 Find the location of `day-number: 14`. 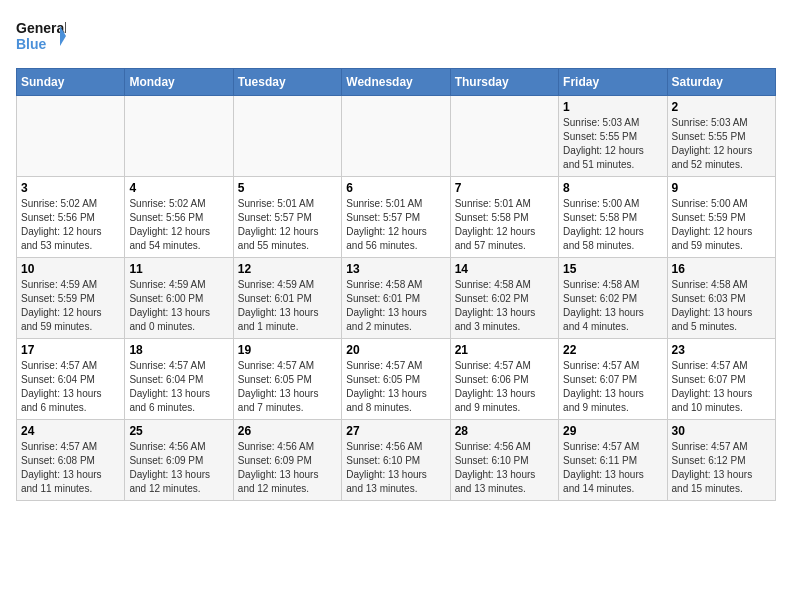

day-number: 14 is located at coordinates (504, 269).